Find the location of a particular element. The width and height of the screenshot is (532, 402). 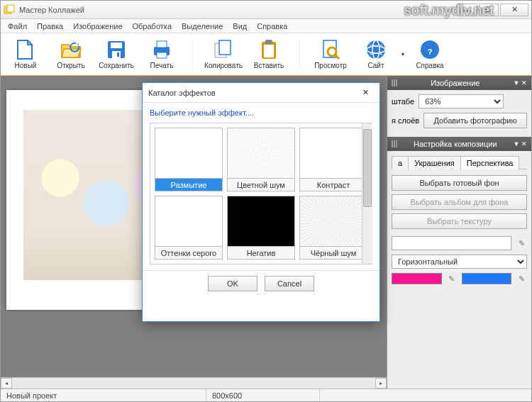

copy-label: Копировать is located at coordinates (223, 65).